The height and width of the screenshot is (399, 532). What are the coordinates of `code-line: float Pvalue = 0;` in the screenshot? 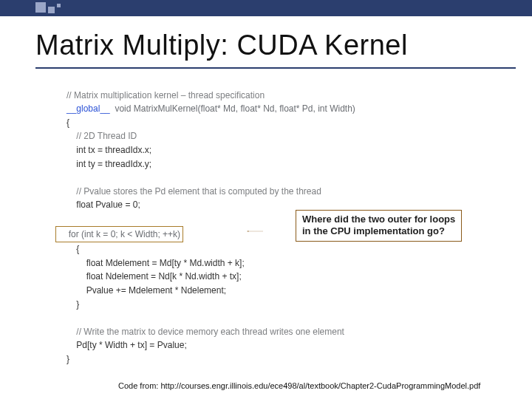 It's located at (103, 205).